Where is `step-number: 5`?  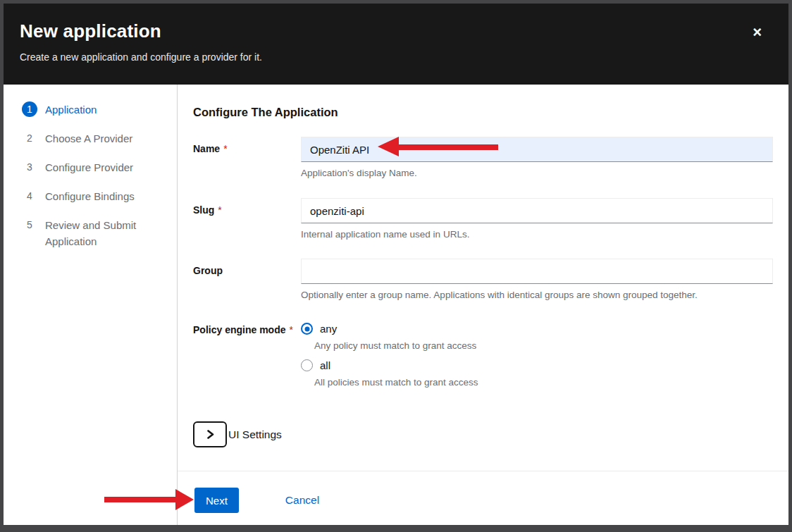
step-number: 5 is located at coordinates (30, 225).